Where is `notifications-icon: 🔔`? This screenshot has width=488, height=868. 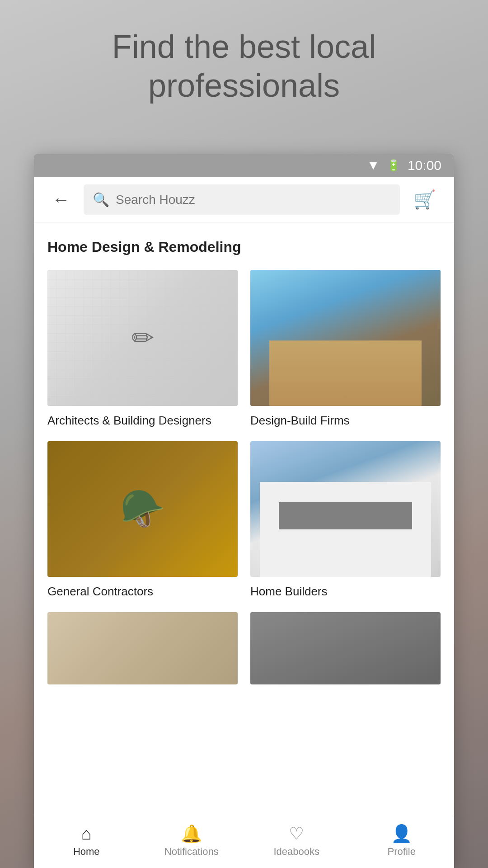
notifications-icon: 🔔 is located at coordinates (192, 834).